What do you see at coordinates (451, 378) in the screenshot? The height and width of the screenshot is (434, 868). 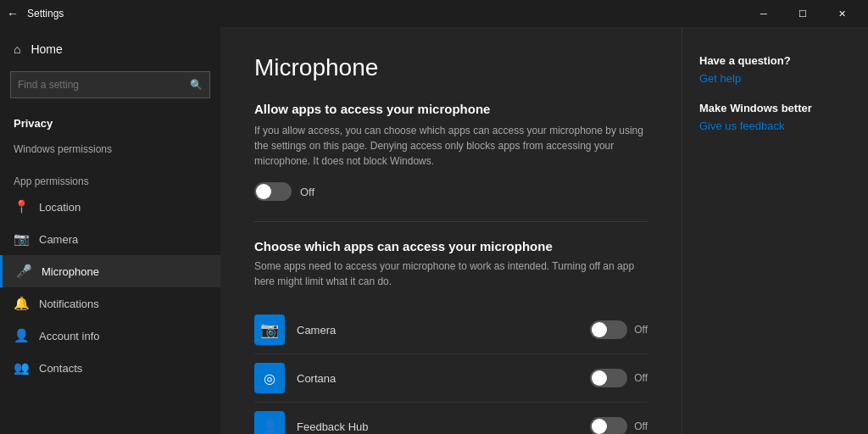 I see `app-item-cortana: ◎ Cortana Off` at bounding box center [451, 378].